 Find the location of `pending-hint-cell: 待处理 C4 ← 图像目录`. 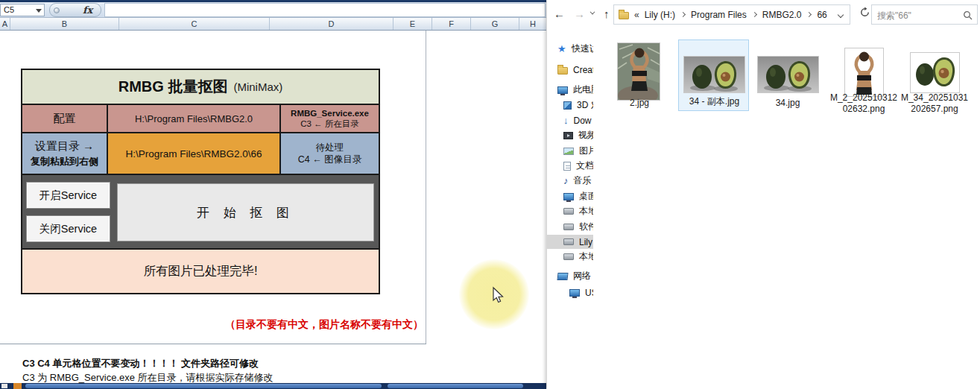

pending-hint-cell: 待处理 C4 ← 图像目录 is located at coordinates (329, 154).